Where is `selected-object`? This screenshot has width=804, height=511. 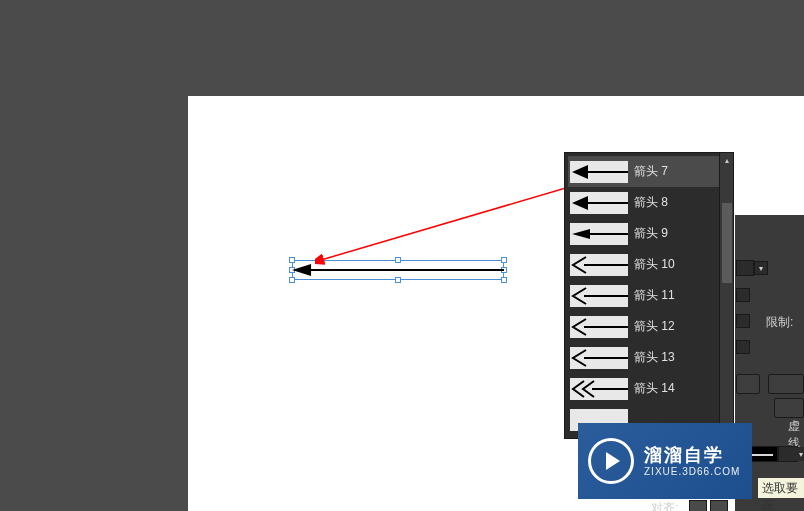 selected-object is located at coordinates (398, 270).